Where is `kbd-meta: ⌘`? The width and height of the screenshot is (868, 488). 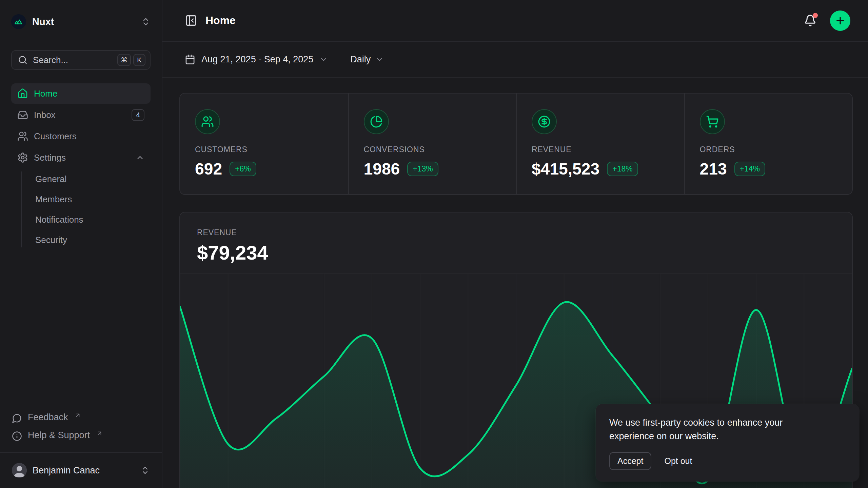
kbd-meta: ⌘ is located at coordinates (124, 60).